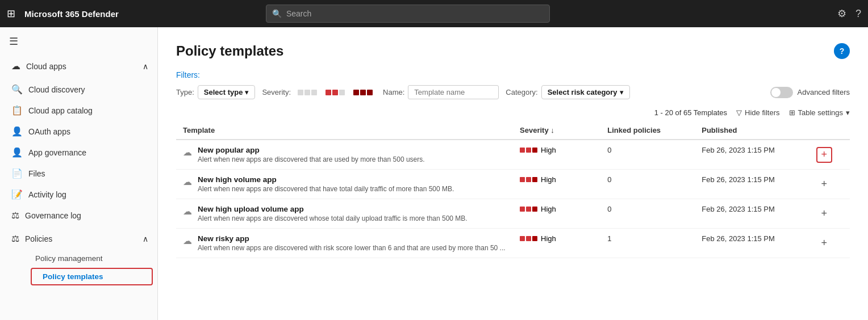 The image size is (868, 320). Describe the element at coordinates (335, 92) in the screenshot. I see `sev-med-box2` at that location.